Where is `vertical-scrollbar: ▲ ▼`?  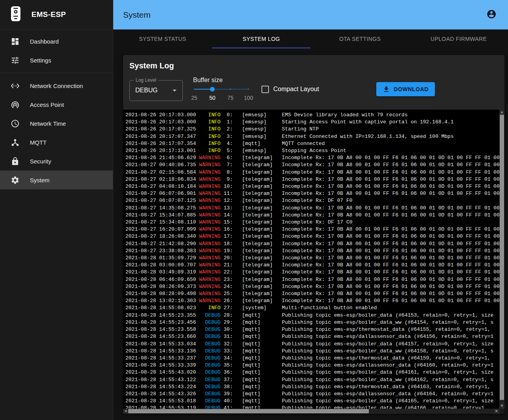
vertical-scrollbar: ▲ ▼ is located at coordinates (502, 259).